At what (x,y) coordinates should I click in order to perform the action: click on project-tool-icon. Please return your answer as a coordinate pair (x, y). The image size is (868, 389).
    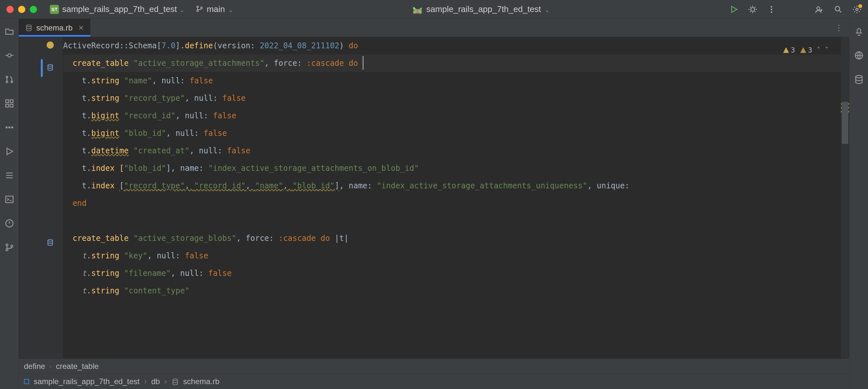
    Looking at the image, I should click on (9, 32).